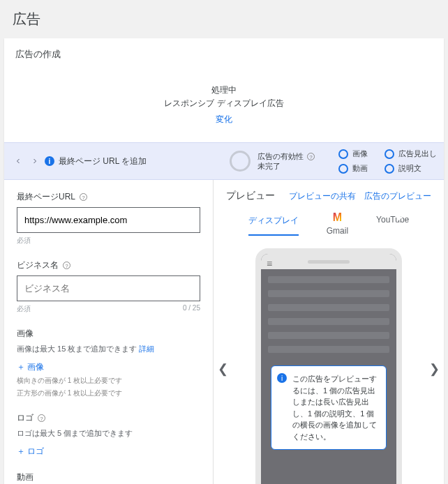 This screenshot has width=448, height=484. What do you see at coordinates (191, 309) in the screenshot?
I see `business-counter: 0 / 25` at bounding box center [191, 309].